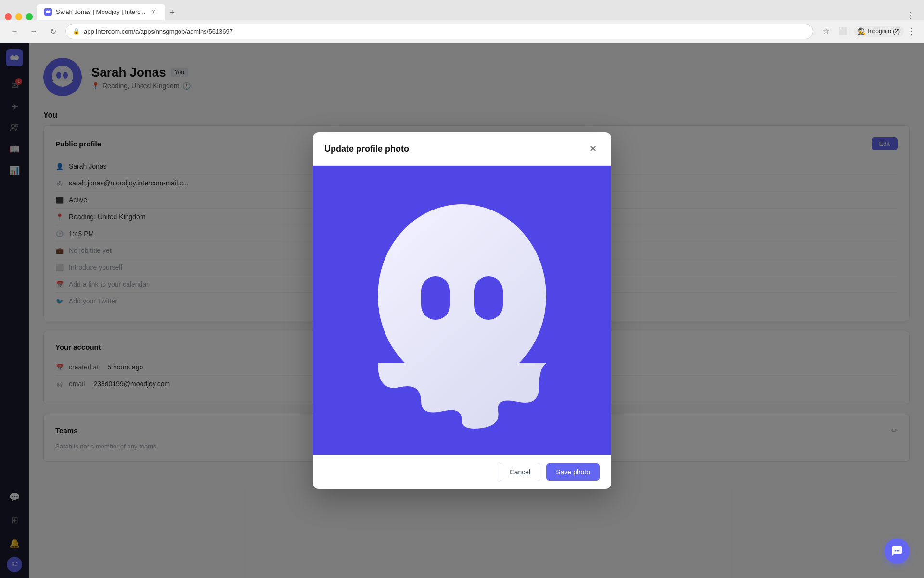  Describe the element at coordinates (910, 15) in the screenshot. I see `tab-menu-button: ⋮` at that location.